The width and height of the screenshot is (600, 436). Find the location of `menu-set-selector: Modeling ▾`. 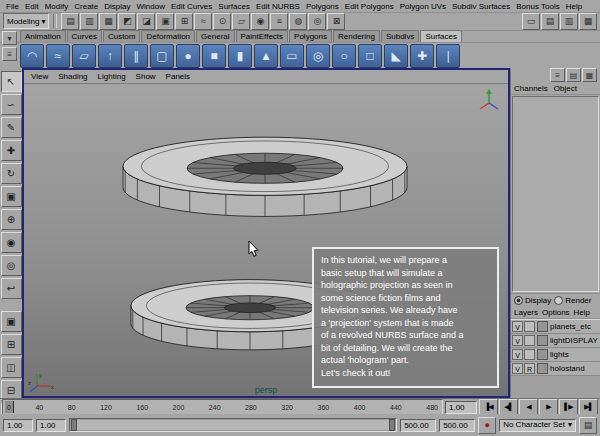

menu-set-selector: Modeling ▾ is located at coordinates (26, 21).